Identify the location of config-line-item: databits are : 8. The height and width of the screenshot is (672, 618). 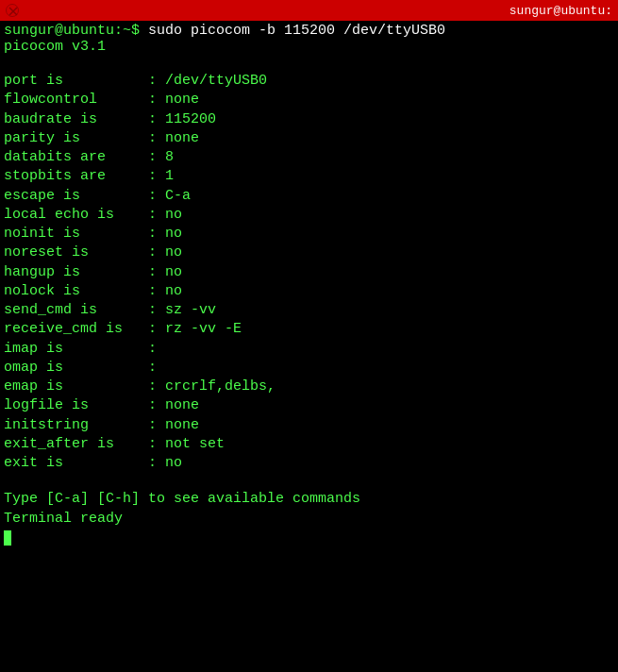
(309, 158).